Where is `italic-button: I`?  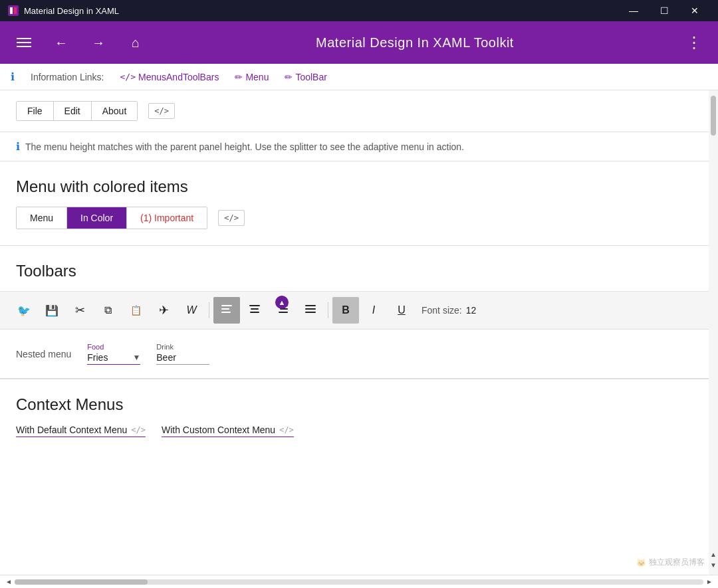 italic-button: I is located at coordinates (374, 310).